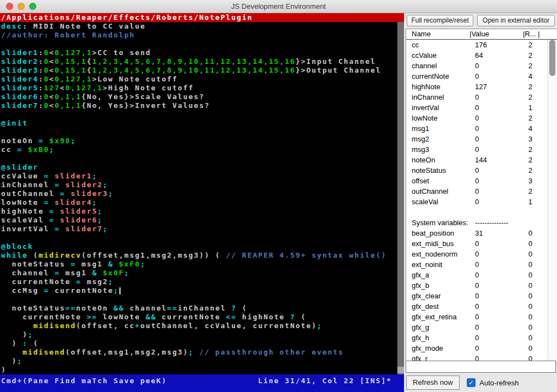 This screenshot has width=557, height=392. Describe the element at coordinates (496, 34) in the screenshot. I see `header-value: |Value` at that location.